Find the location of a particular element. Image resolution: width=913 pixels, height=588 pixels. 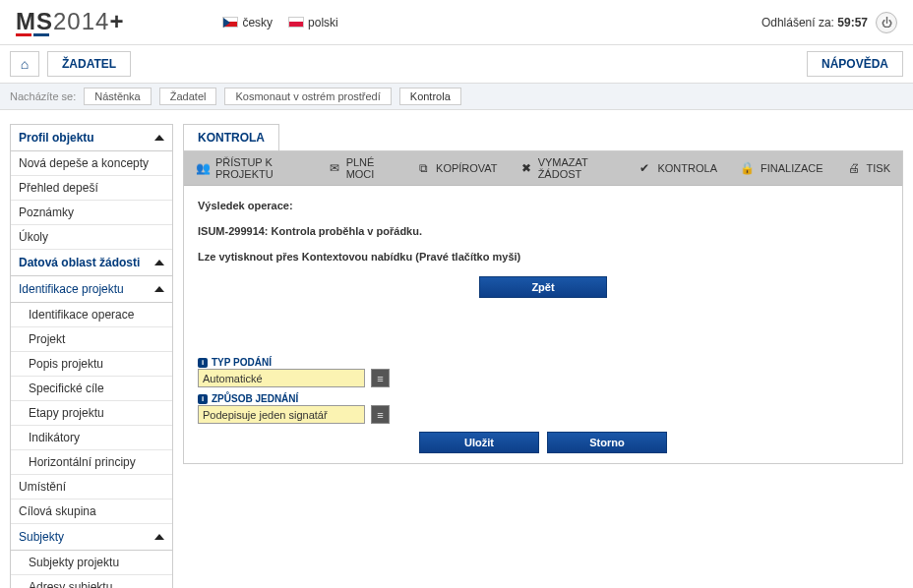

sidebar-item-popis: Popis projektu is located at coordinates (91, 364).